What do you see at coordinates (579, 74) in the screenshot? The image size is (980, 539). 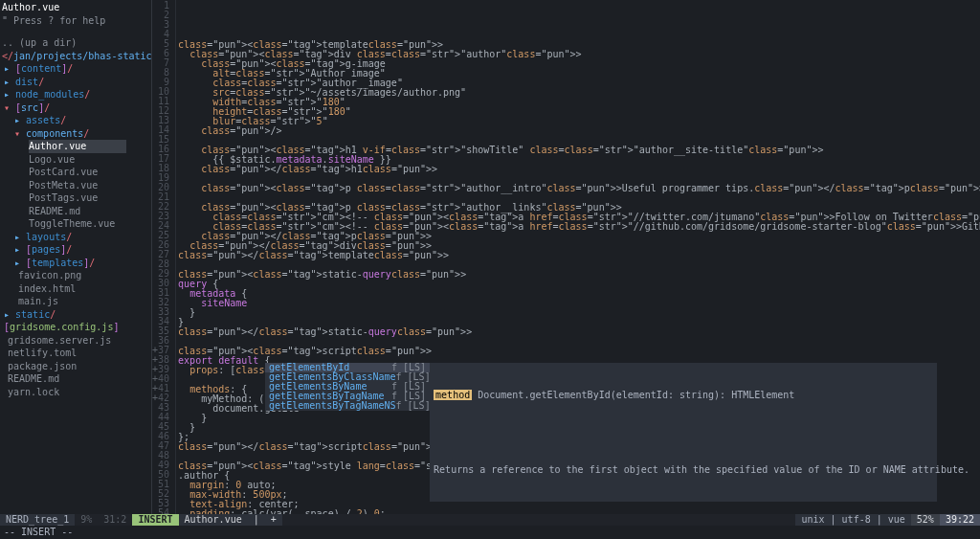 I see `code-line: alt=class="str">"Author image"` at bounding box center [579, 74].